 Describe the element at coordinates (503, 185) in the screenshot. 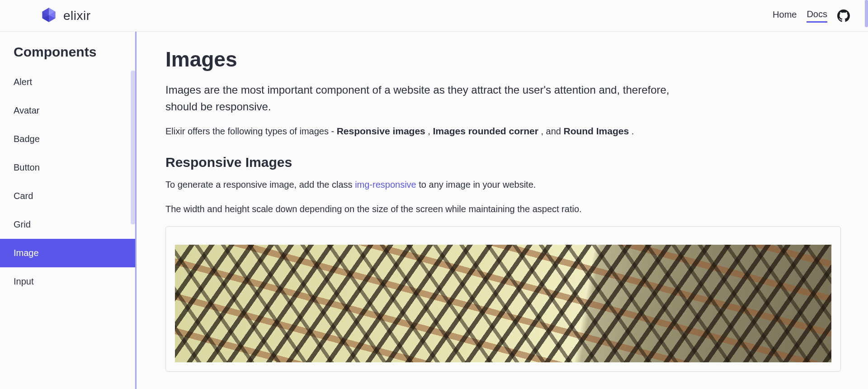

I see `section1-p1: To generate a responsive image, add the …` at that location.